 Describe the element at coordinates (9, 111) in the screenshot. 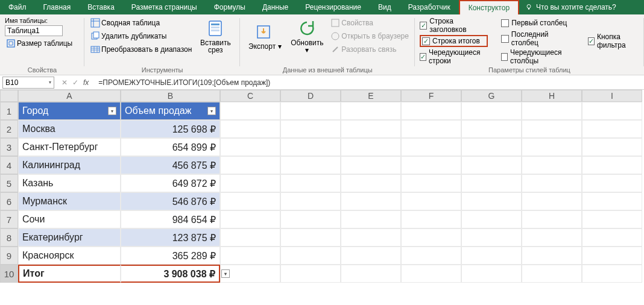

I see `row-header: 1` at that location.